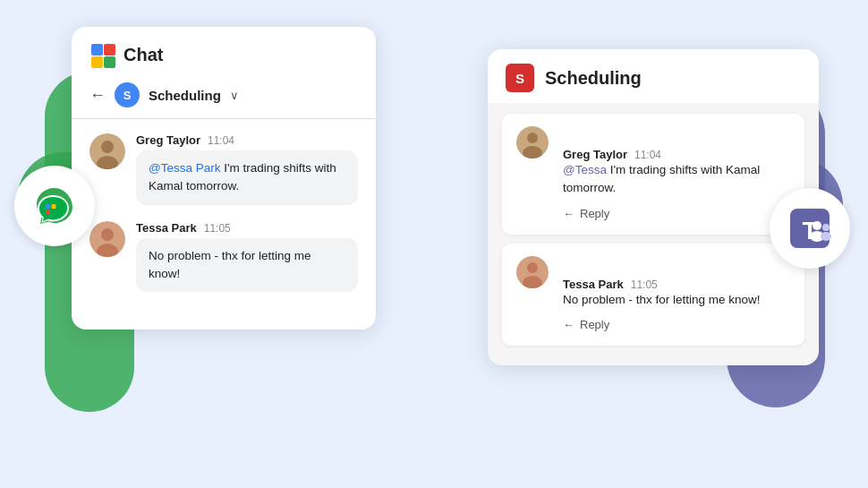  Describe the element at coordinates (648, 155) in the screenshot. I see `teams-message-time: 11:04` at that location.